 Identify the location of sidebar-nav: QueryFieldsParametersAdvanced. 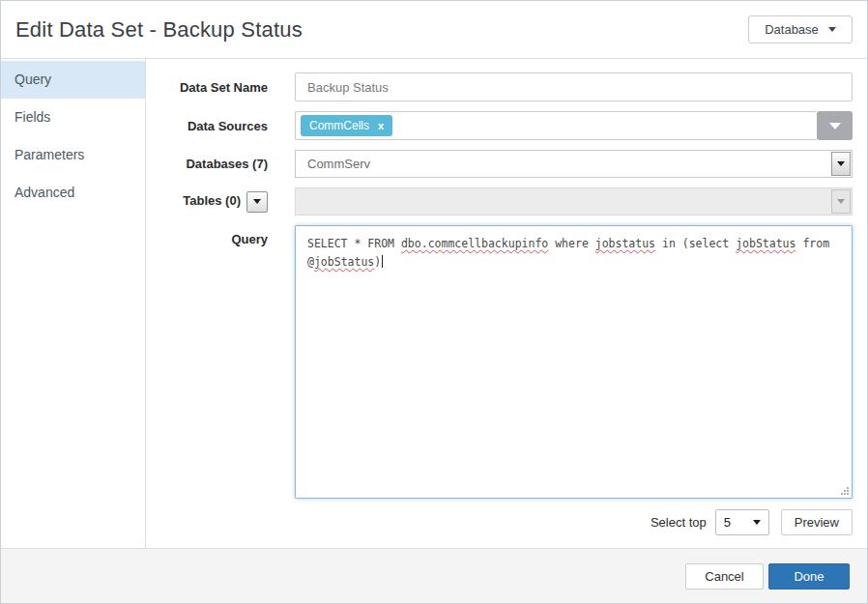
(73, 303).